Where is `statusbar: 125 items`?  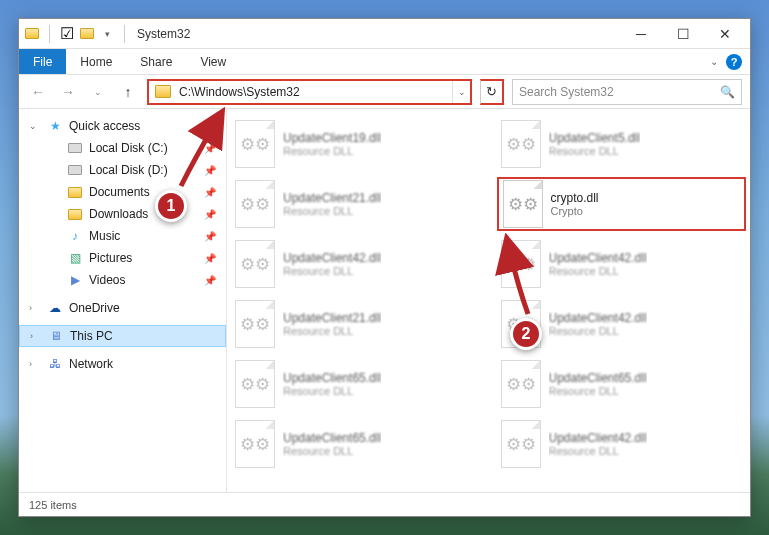
statusbar: 125 items is located at coordinates (384, 504).